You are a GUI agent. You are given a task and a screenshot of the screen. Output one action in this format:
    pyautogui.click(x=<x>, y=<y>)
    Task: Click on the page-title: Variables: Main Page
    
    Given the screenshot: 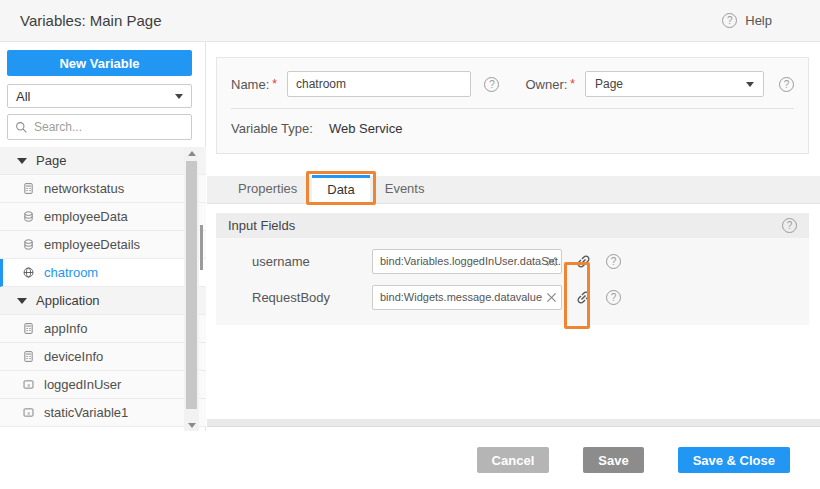 What is the action you would take?
    pyautogui.click(x=90, y=20)
    